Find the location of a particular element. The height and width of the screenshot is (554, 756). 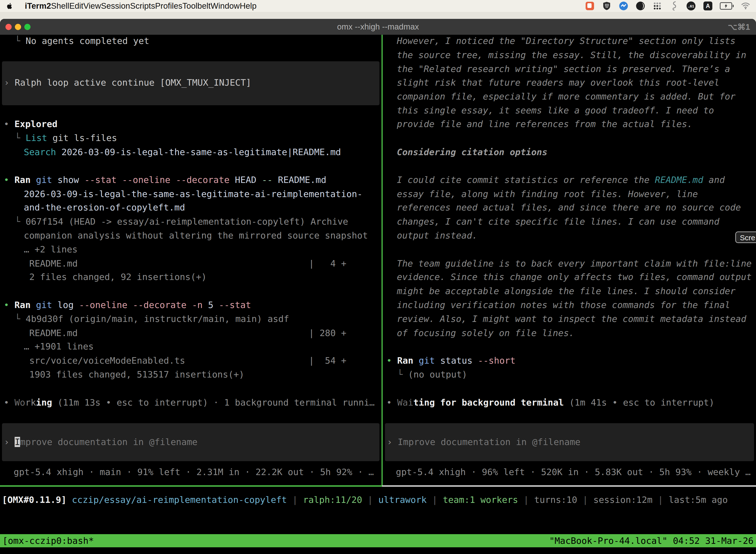

git-log-output1: └ 4b9d30f (origin/main, instructkr/main,… is located at coordinates (152, 319).